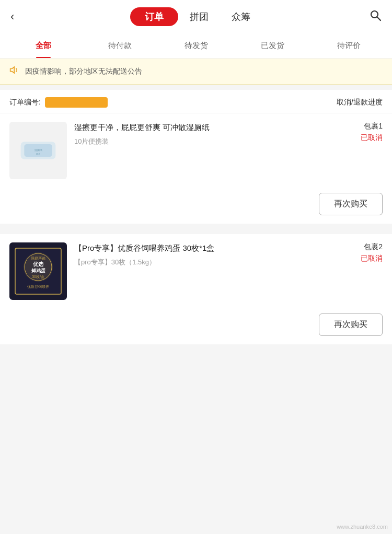 The height and width of the screenshot is (534, 392). Describe the element at coordinates (120, 46) in the screenshot. I see `tab-pending-payment: 待付款` at that location.